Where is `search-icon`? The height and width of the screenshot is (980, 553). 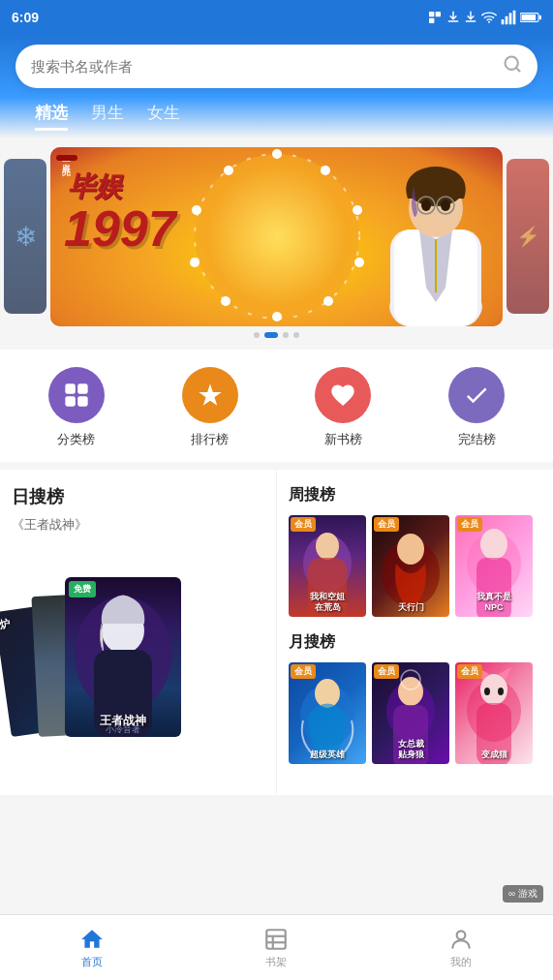
search-icon is located at coordinates (512, 66).